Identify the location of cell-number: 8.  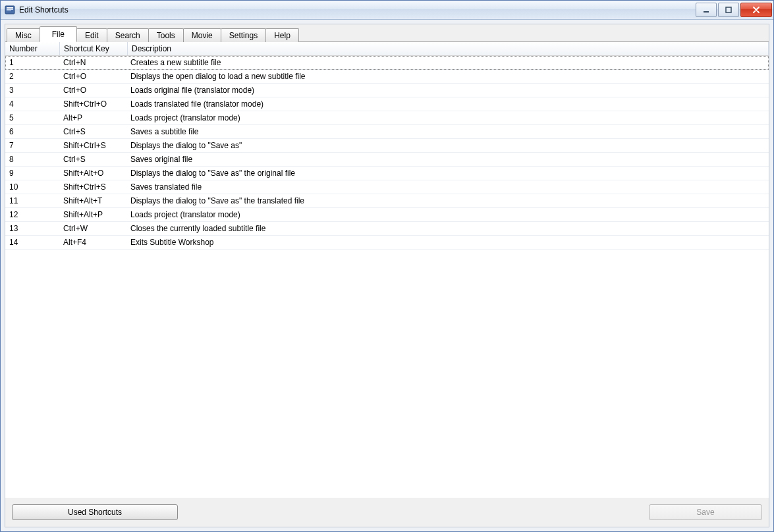
(32, 159).